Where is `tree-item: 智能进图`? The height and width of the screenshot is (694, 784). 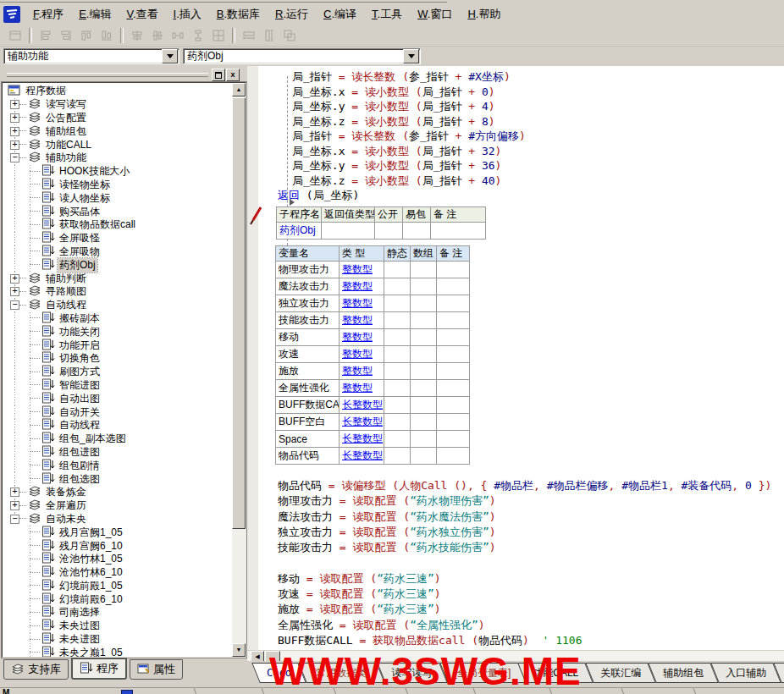
tree-item: 智能进图 is located at coordinates (117, 386).